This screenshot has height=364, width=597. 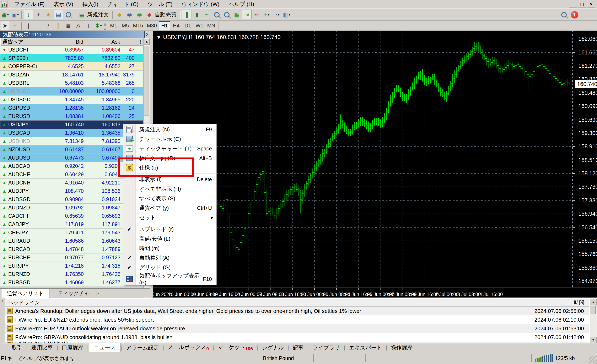 What do you see at coordinates (211, 26) in the screenshot?
I see `timeframe-mn: MN` at bounding box center [211, 26].